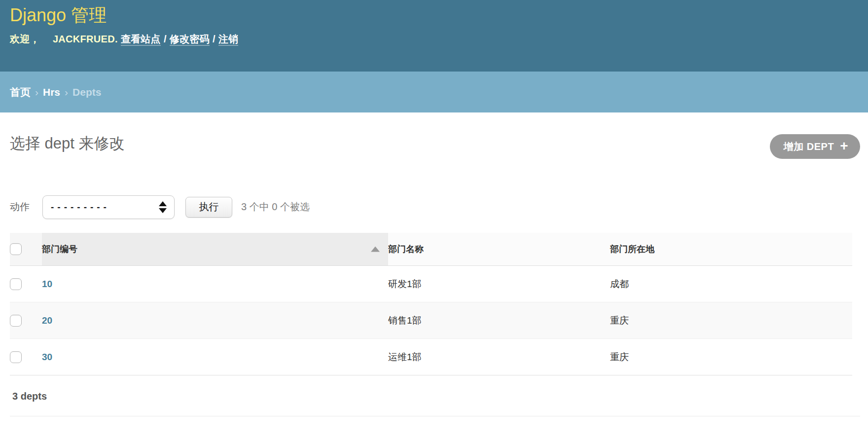  Describe the element at coordinates (25, 39) in the screenshot. I see `welcome-text: 欢迎，` at that location.